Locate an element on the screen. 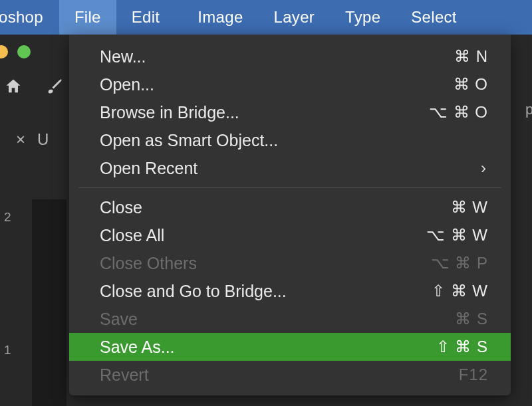 Image resolution: width=532 pixels, height=406 pixels. menu-item-label: Browse in Bridge... is located at coordinates (170, 113).